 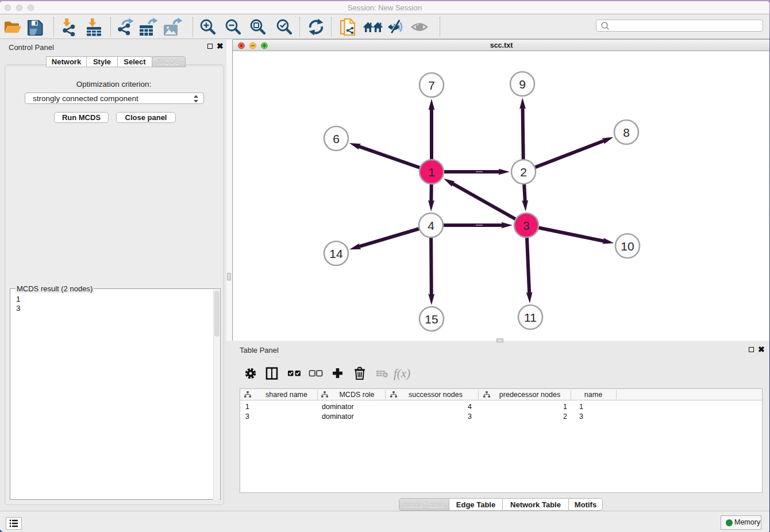 What do you see at coordinates (336, 139) in the screenshot?
I see `svg-text: 6` at bounding box center [336, 139].